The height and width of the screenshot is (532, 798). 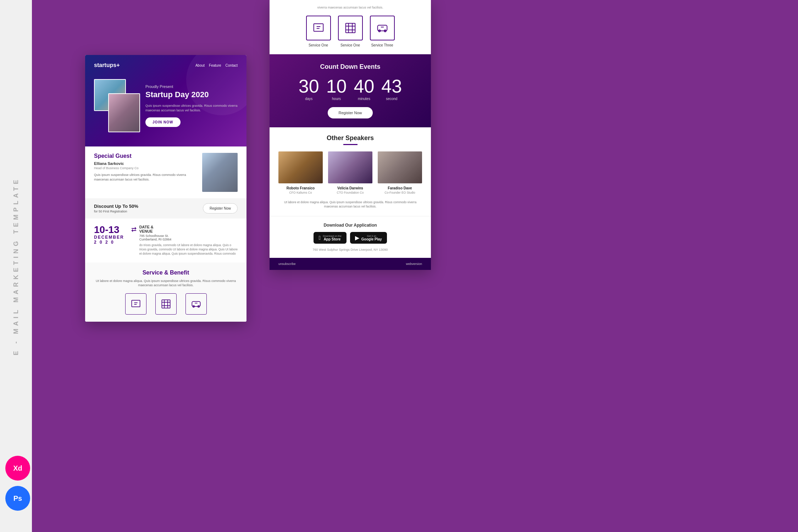 What do you see at coordinates (166, 106) in the screenshot?
I see `hero-content: Proudly Present Startup Day 2020 Quis ip…` at bounding box center [166, 106].